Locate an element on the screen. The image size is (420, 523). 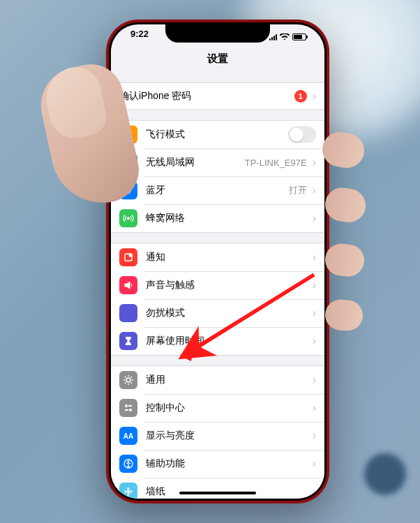
bell-icon is located at coordinates (128, 257).